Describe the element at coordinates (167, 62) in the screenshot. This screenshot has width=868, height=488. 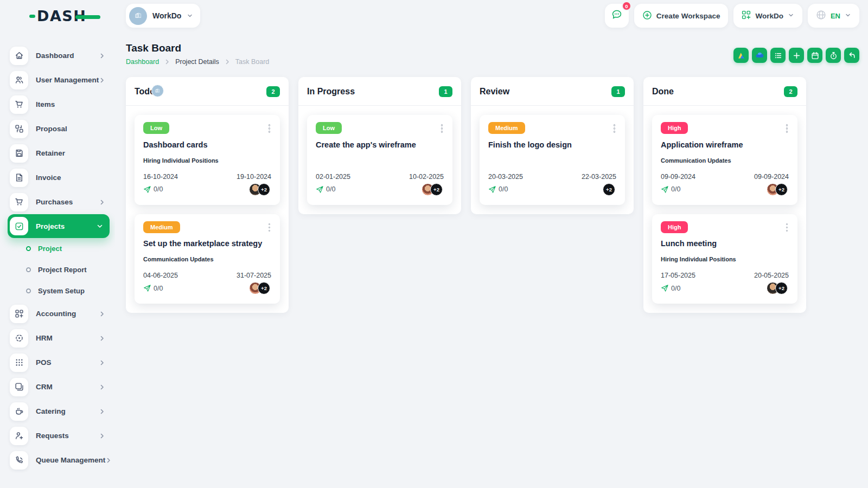
I see `breadcrumb-separator-icon` at that location.